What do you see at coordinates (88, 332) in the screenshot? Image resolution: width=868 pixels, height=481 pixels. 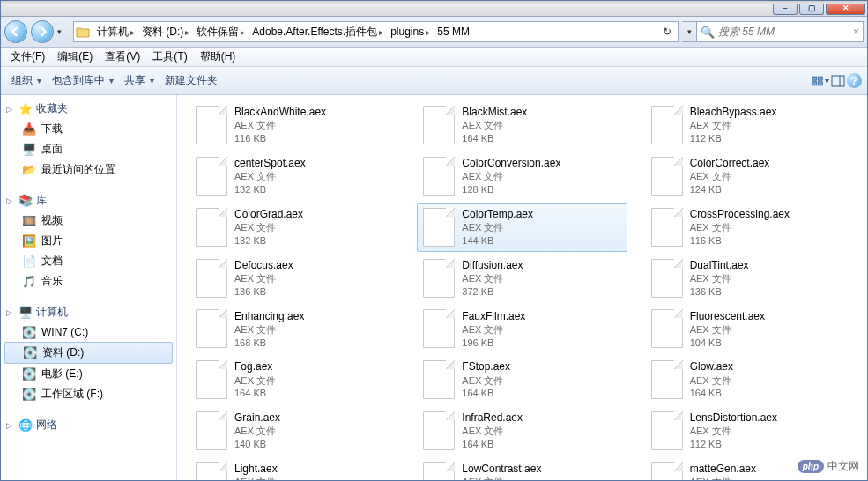 I see `drive-c: 💽WIN7 (C:)` at bounding box center [88, 332].